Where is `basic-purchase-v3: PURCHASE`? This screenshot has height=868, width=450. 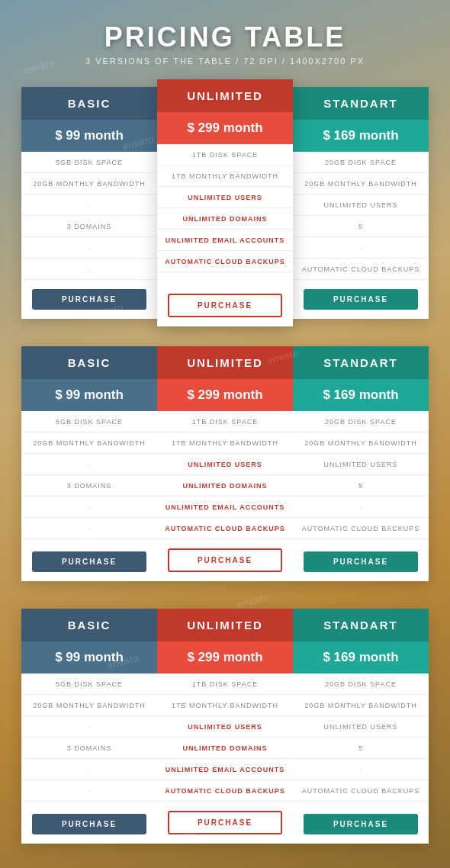
basic-purchase-v3: PURCHASE is located at coordinates (89, 824).